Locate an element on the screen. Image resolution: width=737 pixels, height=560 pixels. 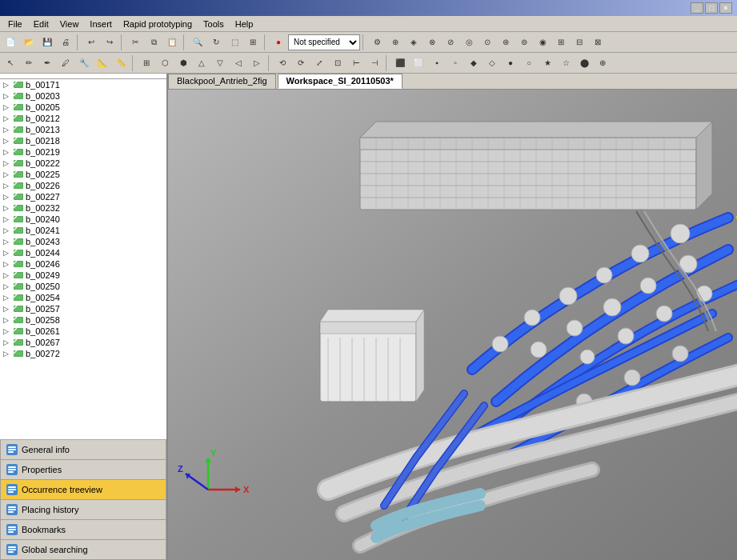
tb-btn6: ● is located at coordinates (278, 42).